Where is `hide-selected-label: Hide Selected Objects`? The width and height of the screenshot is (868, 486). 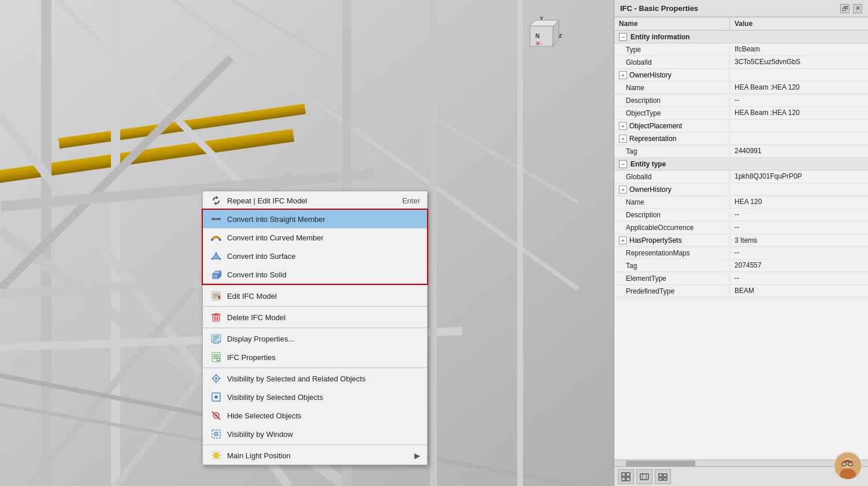 hide-selected-label: Hide Selected Objects is located at coordinates (324, 416).